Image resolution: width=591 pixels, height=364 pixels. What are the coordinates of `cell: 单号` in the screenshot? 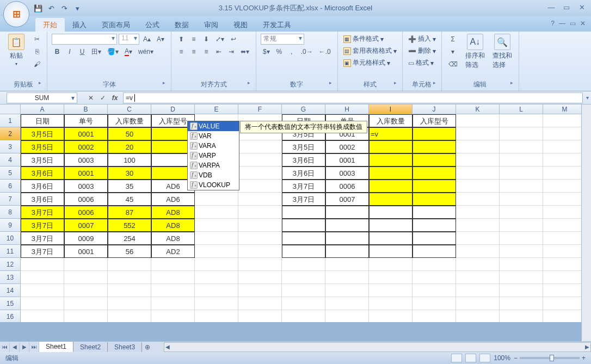 It's located at (86, 121).